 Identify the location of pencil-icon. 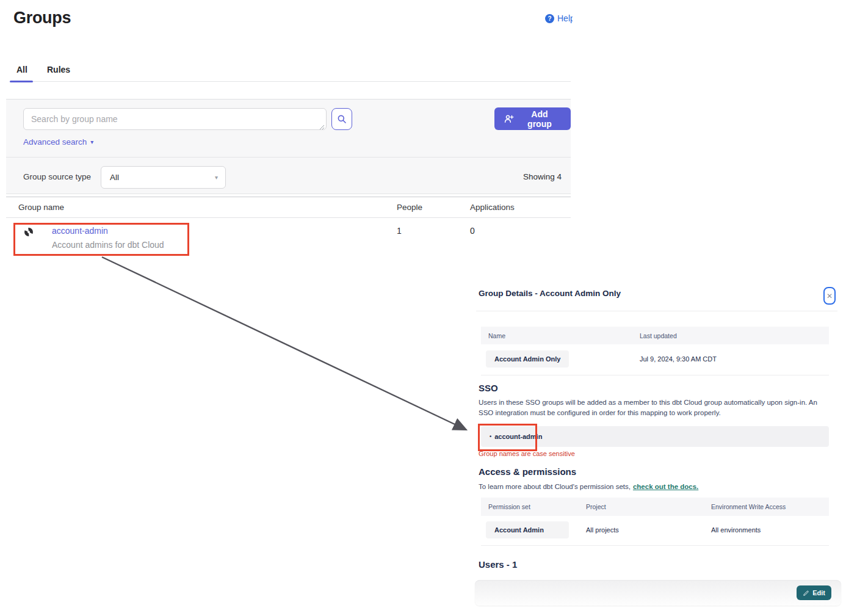
(806, 593).